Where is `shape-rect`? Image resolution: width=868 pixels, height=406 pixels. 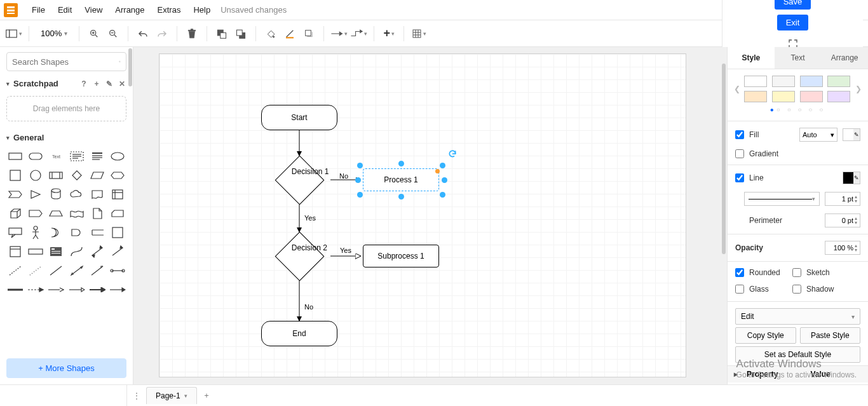
shape-rect is located at coordinates (15, 156).